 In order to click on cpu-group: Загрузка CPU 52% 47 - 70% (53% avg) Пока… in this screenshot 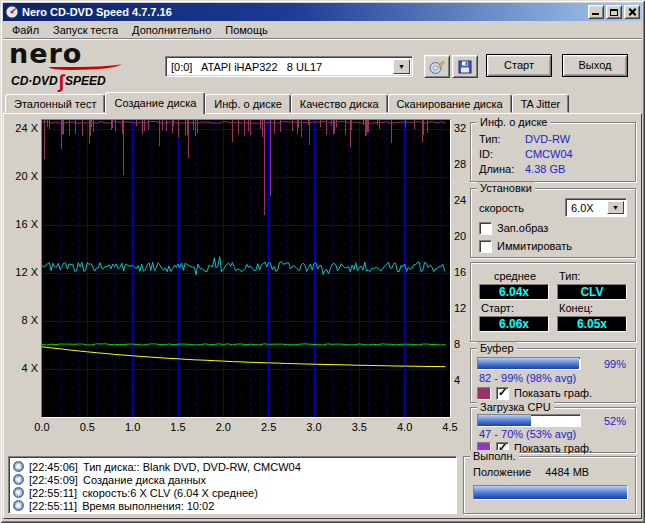, I will do `click(553, 430)`.